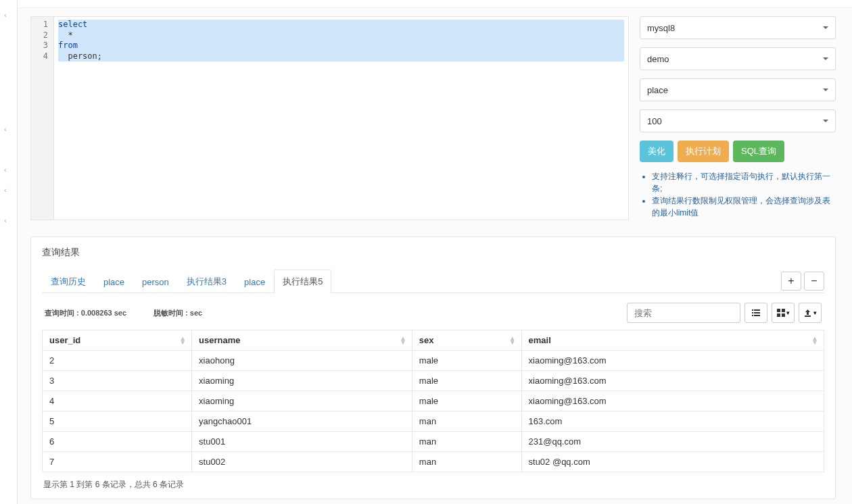 This screenshot has height=504, width=852. I want to click on cell: 2, so click(118, 361).